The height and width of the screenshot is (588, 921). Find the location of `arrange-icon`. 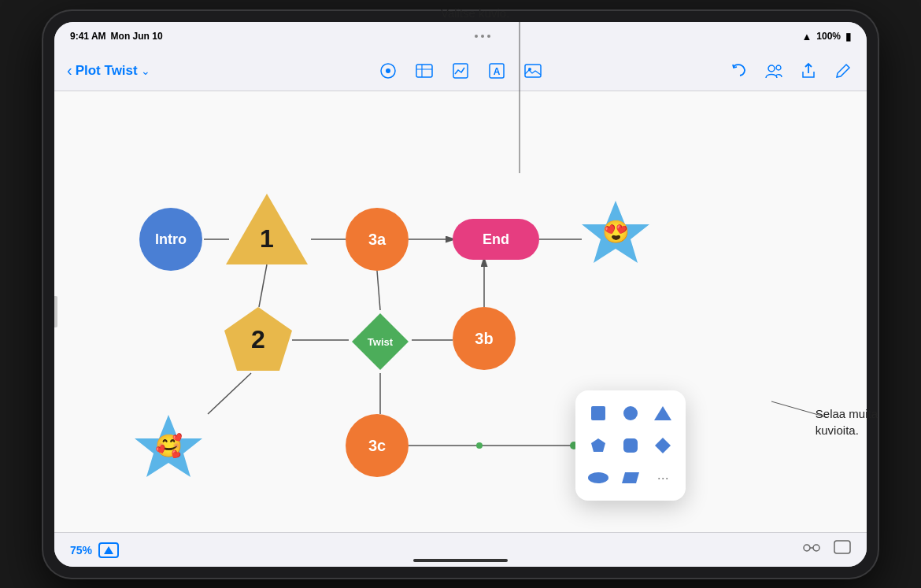

arrange-icon is located at coordinates (812, 549).